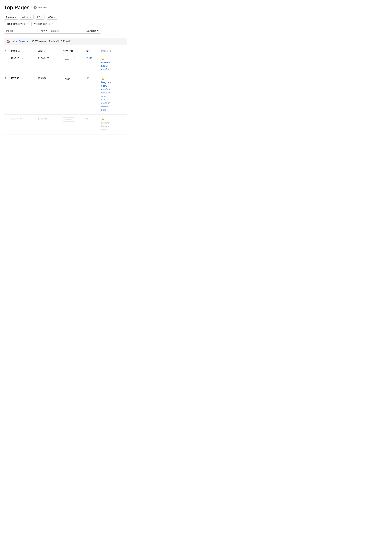 This screenshot has width=392, height=559. What do you see at coordinates (73, 51) in the screenshot?
I see `col-keywords: Keywords i` at bounding box center [73, 51].